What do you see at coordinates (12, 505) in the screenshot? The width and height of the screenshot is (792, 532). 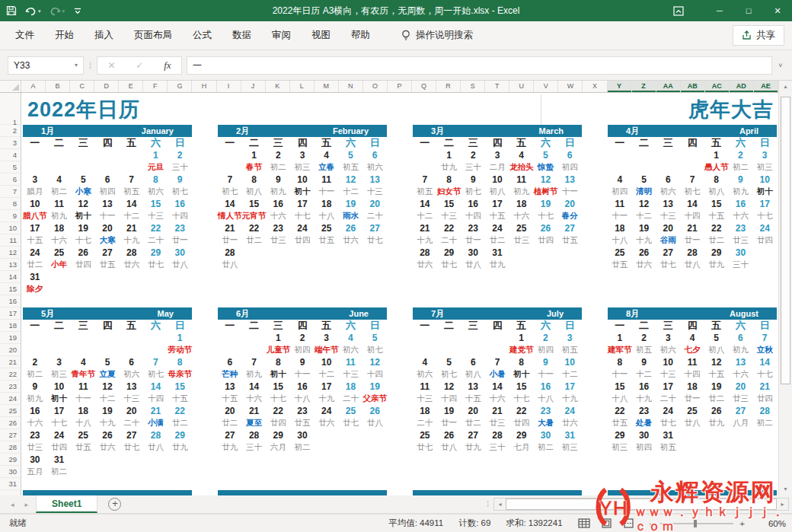 I see `sheet-nav-prev-icon: ◂` at bounding box center [12, 505].